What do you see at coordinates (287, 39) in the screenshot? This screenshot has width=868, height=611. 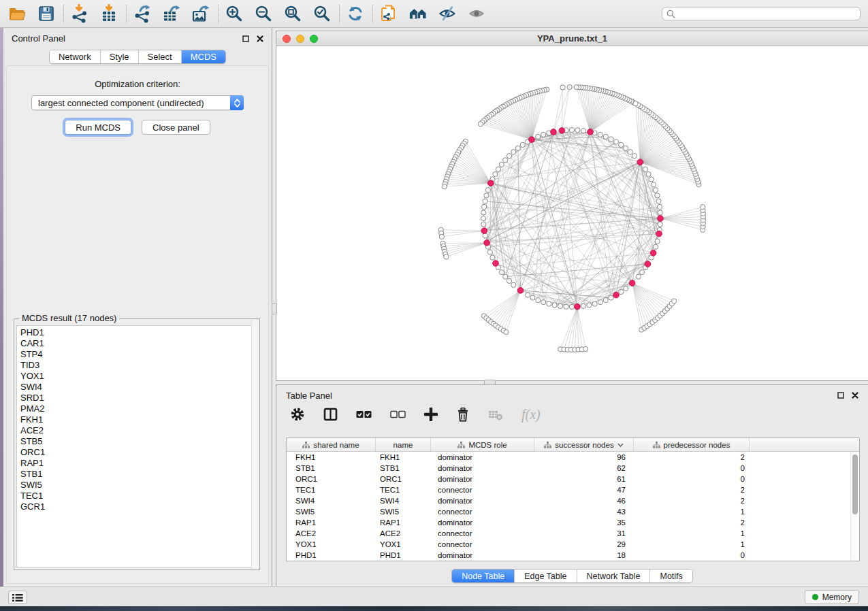 I see `close-window-traffic-light` at bounding box center [287, 39].